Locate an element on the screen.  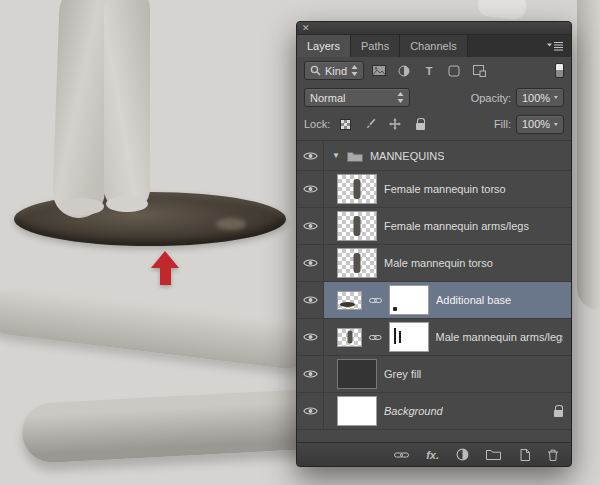
image-icon is located at coordinates (379, 70).